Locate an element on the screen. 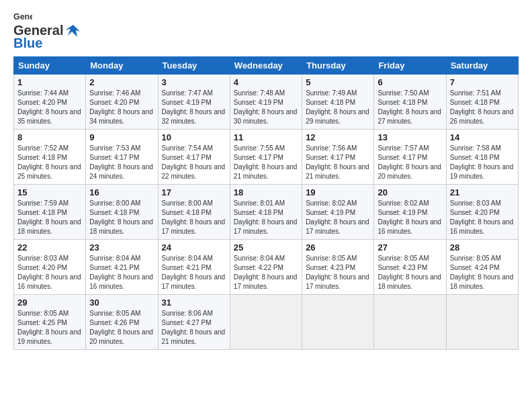 Image resolution: width=532 pixels, height=411 pixels. day-info: Sunrise: 7:57 AMSunset: 4:17 PMDaylight:… is located at coordinates (410, 163).